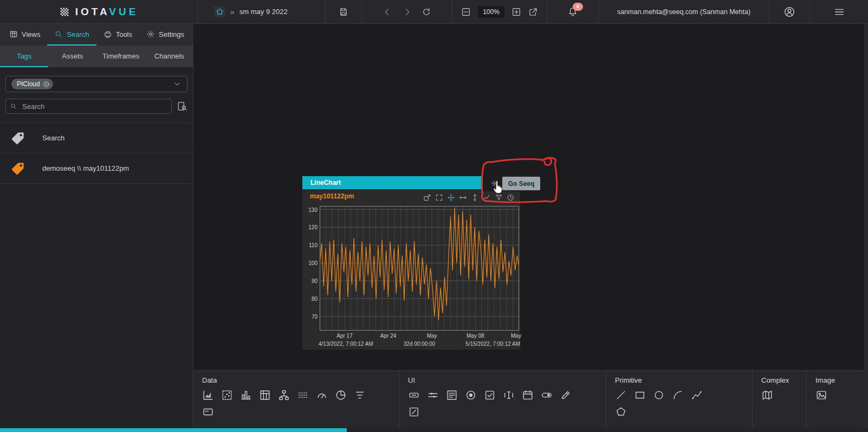  Describe the element at coordinates (678, 395) in the screenshot. I see `tool-arc` at that location.